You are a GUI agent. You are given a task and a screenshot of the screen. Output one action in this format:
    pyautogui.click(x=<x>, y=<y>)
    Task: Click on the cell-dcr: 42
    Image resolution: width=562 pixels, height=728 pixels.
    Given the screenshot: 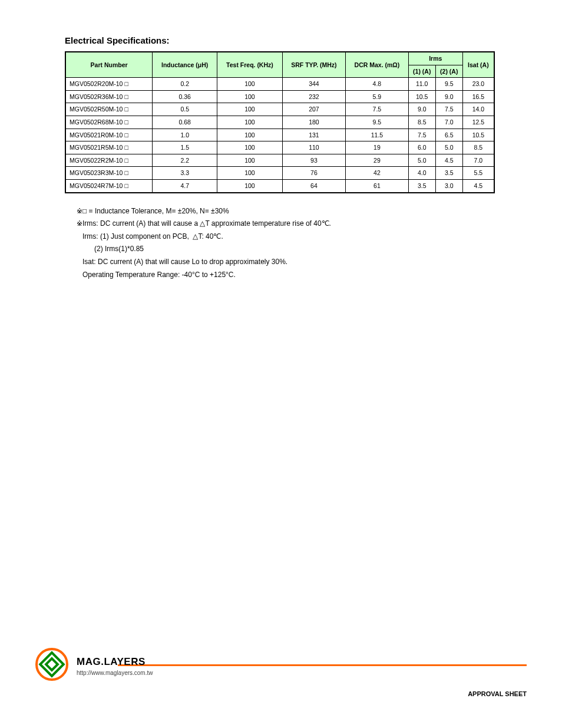 What is the action you would take?
    pyautogui.click(x=377, y=173)
    